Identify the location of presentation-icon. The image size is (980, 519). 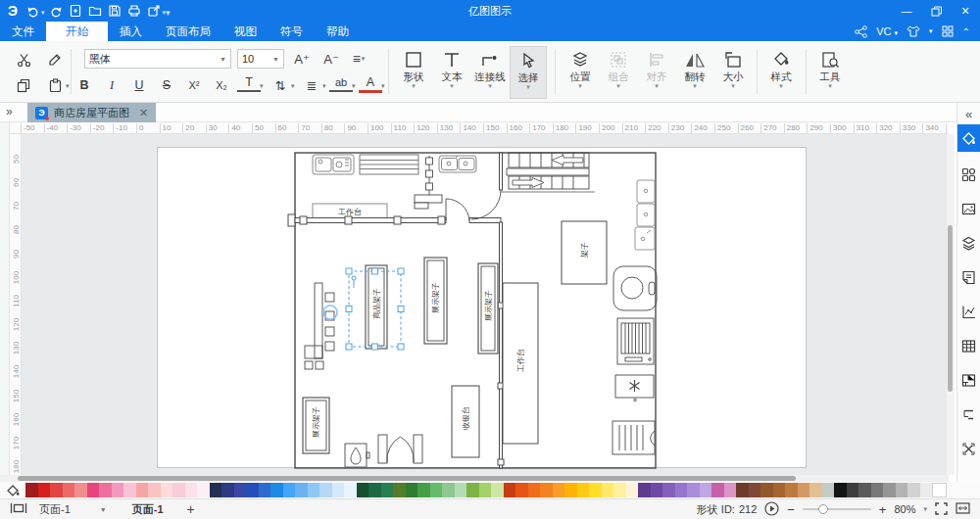
(772, 509).